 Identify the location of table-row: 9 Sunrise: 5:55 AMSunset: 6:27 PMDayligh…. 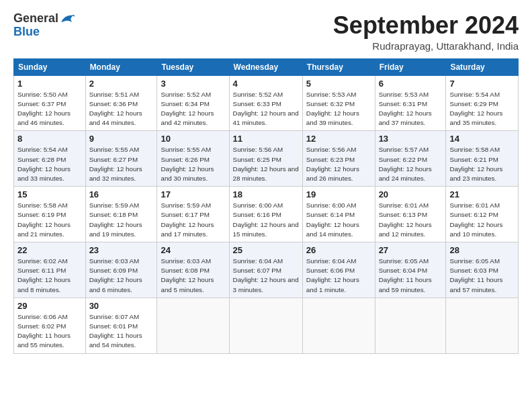
(121, 158).